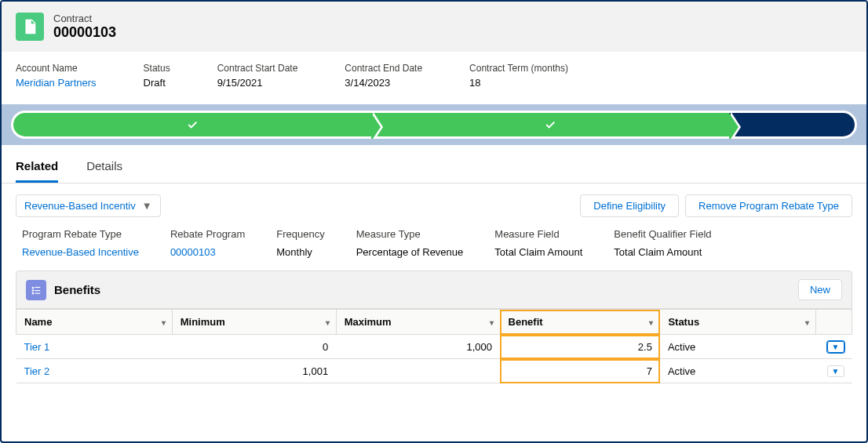  Describe the element at coordinates (580, 372) in the screenshot. I see `benefit-cell: 7` at that location.